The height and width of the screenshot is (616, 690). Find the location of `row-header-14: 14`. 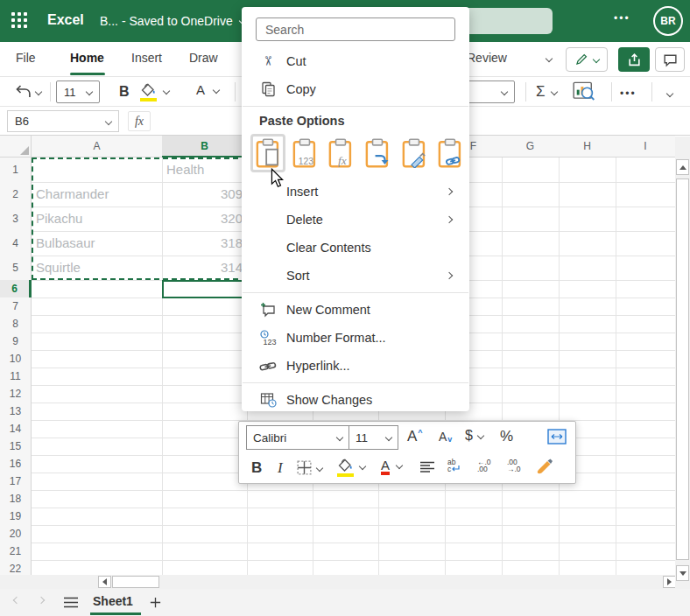

row-header-14: 14 is located at coordinates (16, 429).